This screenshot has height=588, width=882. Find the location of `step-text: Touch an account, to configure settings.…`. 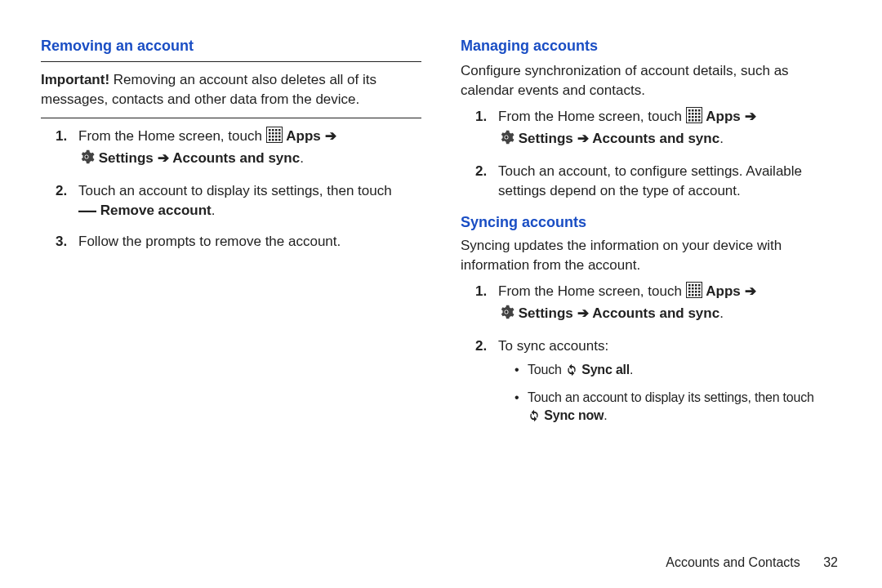

step-text: Touch an account, to configure settings.… is located at coordinates (650, 181).